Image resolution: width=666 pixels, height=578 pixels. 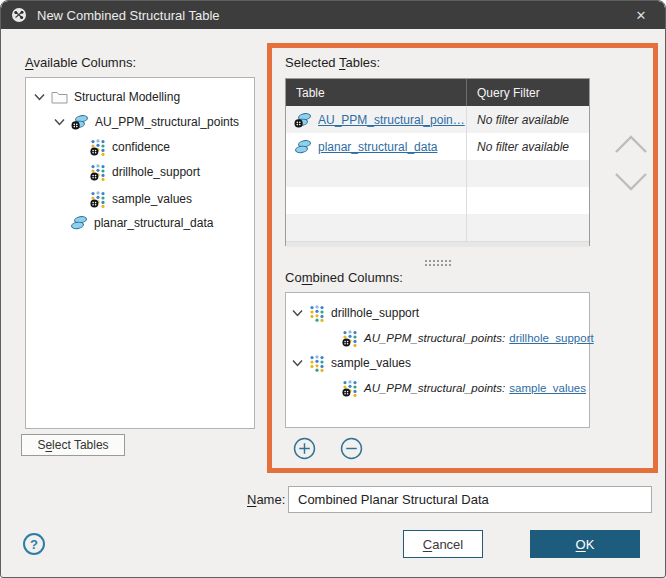 I want to click on add-column-button, so click(x=304, y=448).